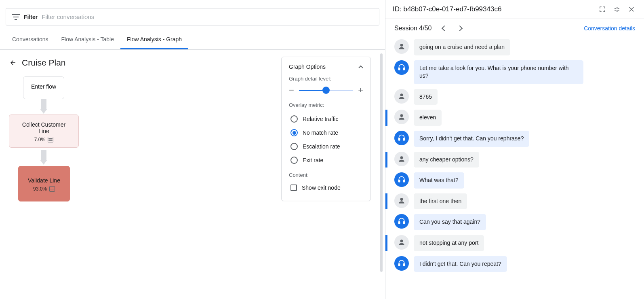 The image size is (644, 299). What do you see at coordinates (513, 72) in the screenshot?
I see `message-row: Let me take a look for you. What is your…` at bounding box center [513, 72].